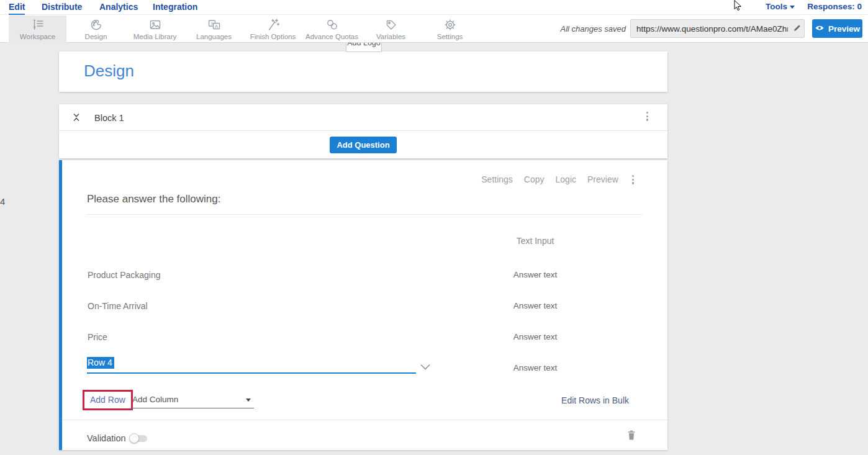 The width and height of the screenshot is (868, 455). Describe the element at coordinates (97, 337) in the screenshot. I see `row-label-3: Price` at that location.